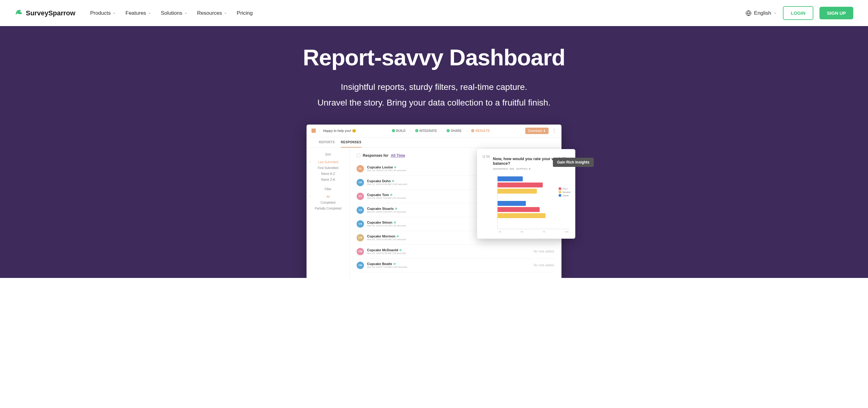 The image size is (868, 408). Describe the element at coordinates (328, 197) in the screenshot. I see `filter-all: All` at that location.